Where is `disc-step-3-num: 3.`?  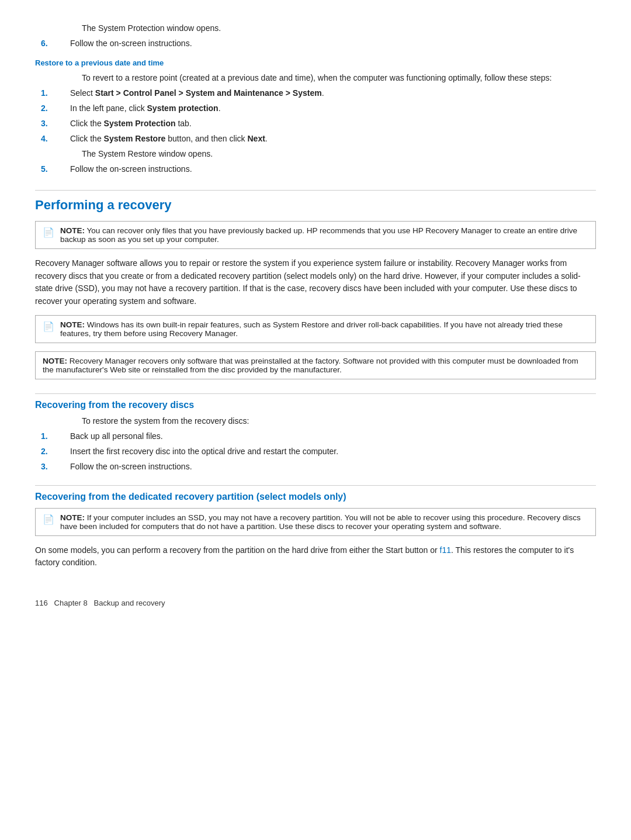
disc-step-3-num: 3. is located at coordinates (53, 466).